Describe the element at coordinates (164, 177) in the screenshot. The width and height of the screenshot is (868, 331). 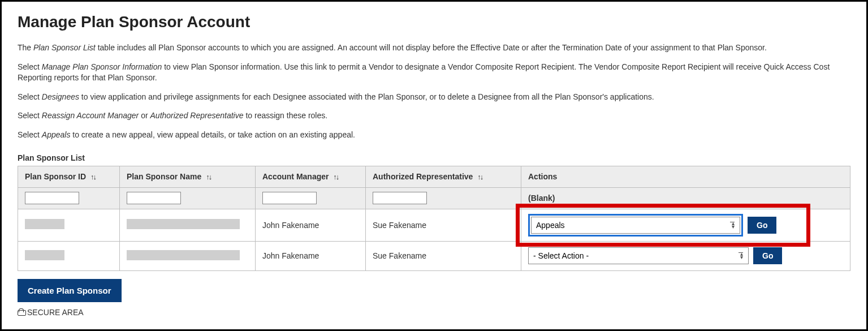
I see `header-label: Plan Sponsor Name` at that location.